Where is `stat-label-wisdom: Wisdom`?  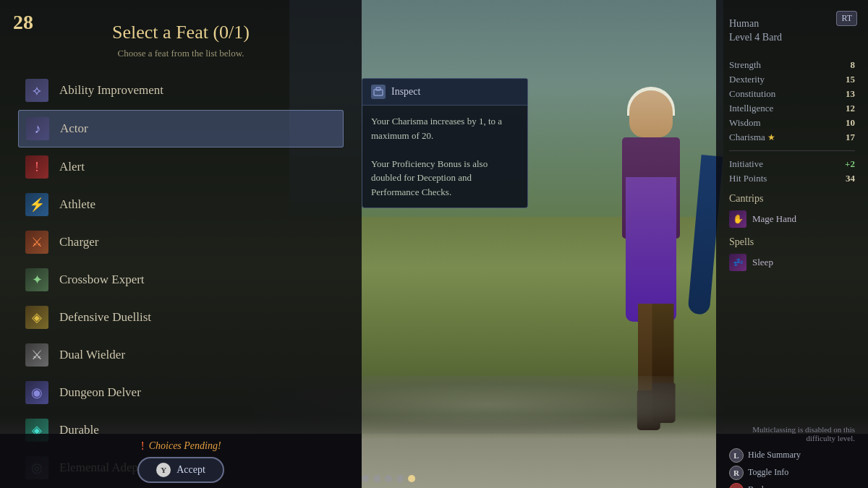 stat-label-wisdom: Wisdom is located at coordinates (745, 123).